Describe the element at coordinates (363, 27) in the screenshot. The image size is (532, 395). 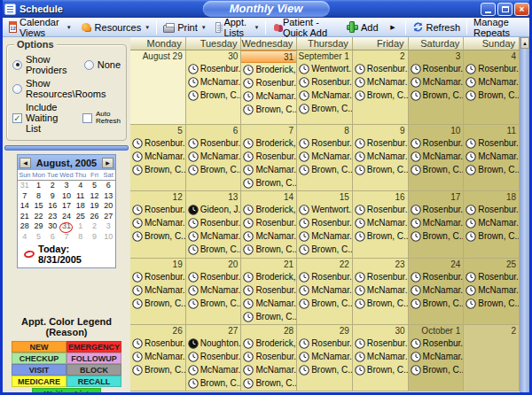
I see `add-button: Add` at that location.